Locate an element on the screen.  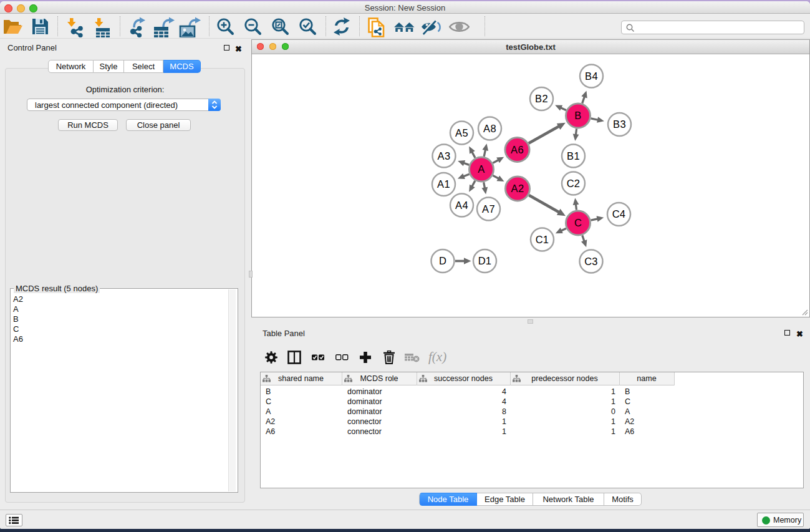
svg-text: A8 is located at coordinates (490, 128).